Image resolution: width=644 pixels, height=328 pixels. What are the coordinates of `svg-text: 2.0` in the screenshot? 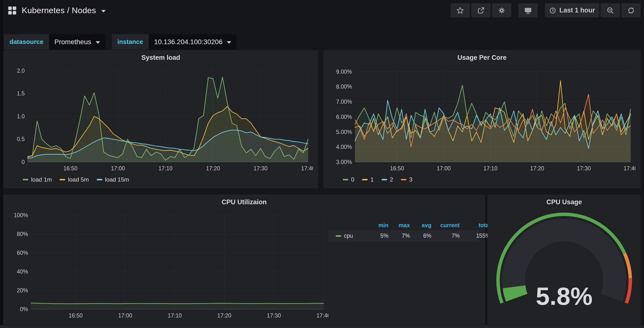 It's located at (21, 71).